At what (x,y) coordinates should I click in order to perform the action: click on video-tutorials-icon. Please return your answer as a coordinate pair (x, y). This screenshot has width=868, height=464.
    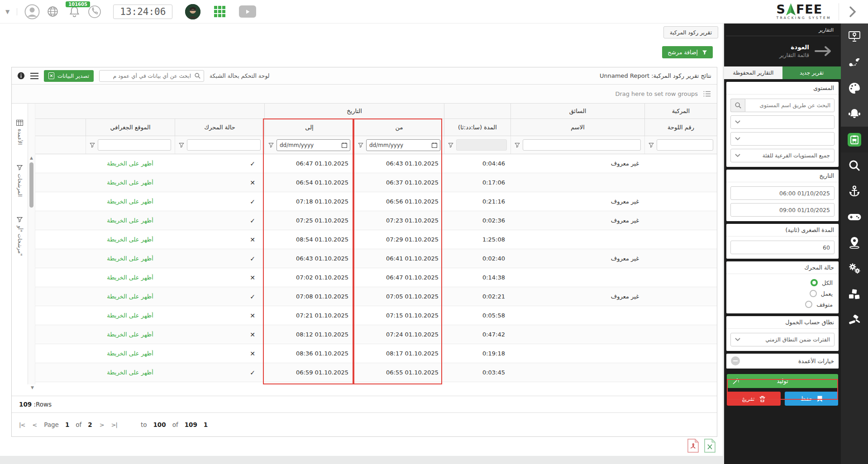
    Looking at the image, I should click on (248, 12).